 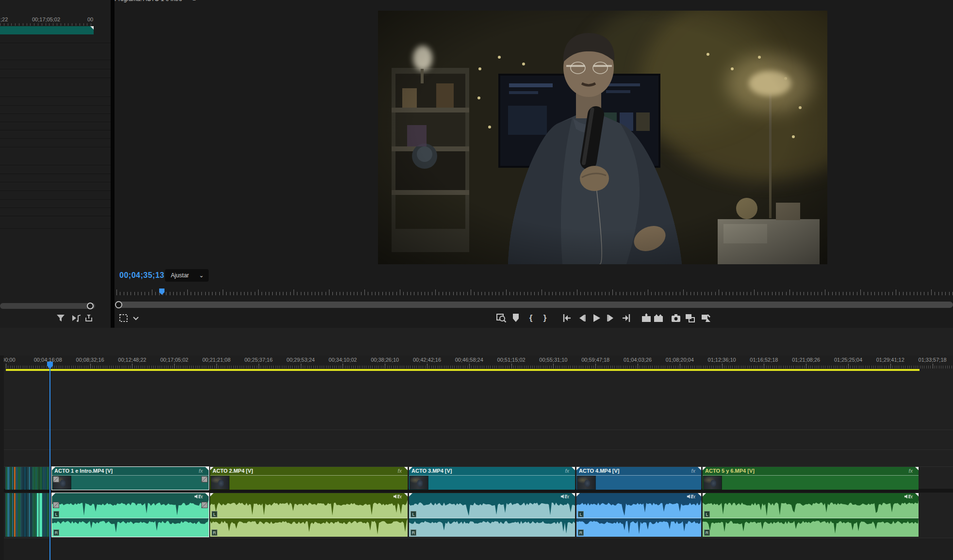 What do you see at coordinates (118, 304) in the screenshot?
I see `program-zoom-scrollbar-knob` at bounding box center [118, 304].